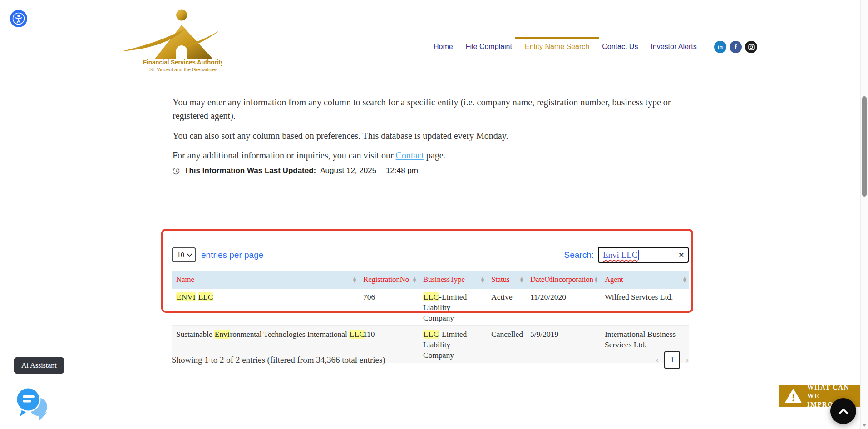 This screenshot has height=429, width=868. Describe the element at coordinates (834, 388) in the screenshot. I see `feedback-line-1: WHAT CAN` at that location.